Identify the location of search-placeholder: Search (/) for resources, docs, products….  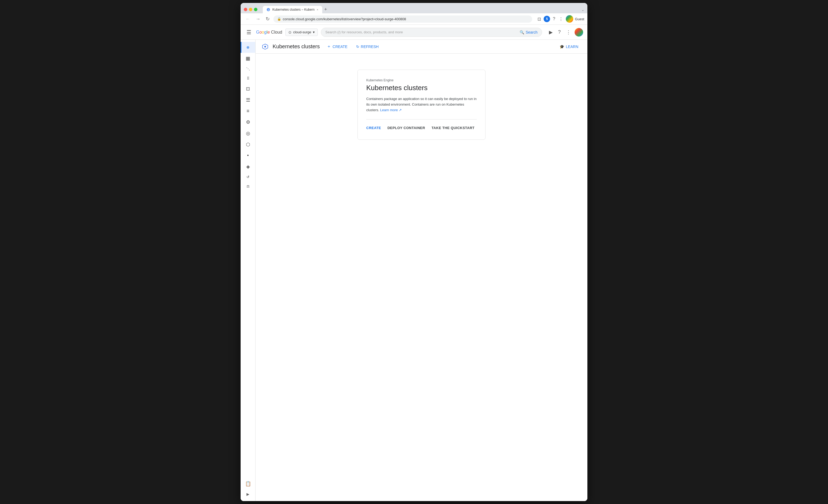
(421, 32).